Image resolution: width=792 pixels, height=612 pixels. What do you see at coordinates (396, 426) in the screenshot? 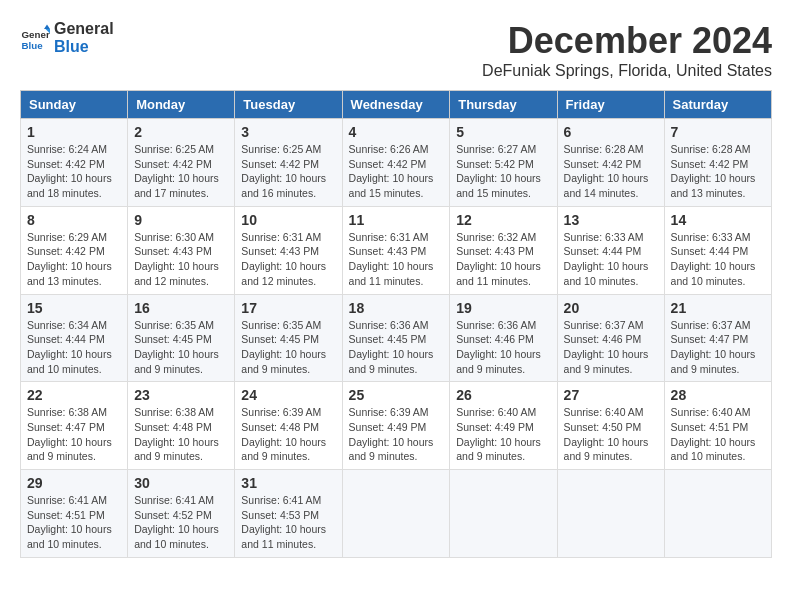
I see `calendar-week-4: 22Sunrise: 6:38 AMSunset: 4:47 PMDayligh…` at bounding box center [396, 426].